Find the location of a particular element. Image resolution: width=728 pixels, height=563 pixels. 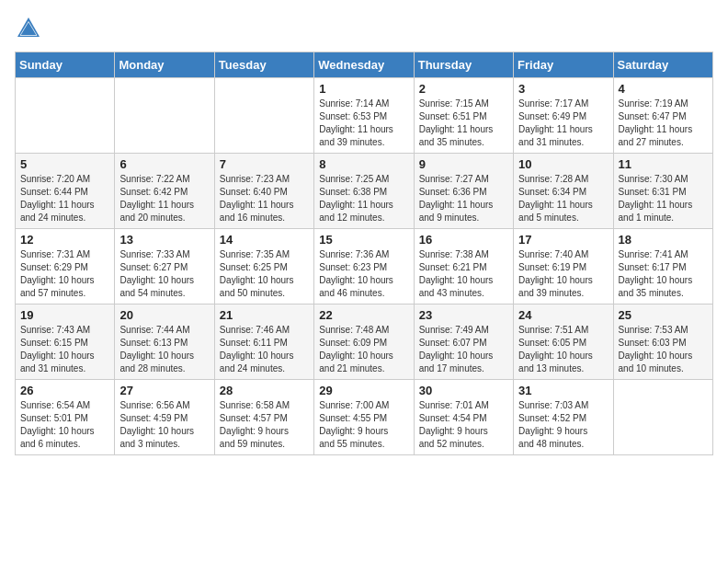

cell-date-number: 9 is located at coordinates (463, 164).